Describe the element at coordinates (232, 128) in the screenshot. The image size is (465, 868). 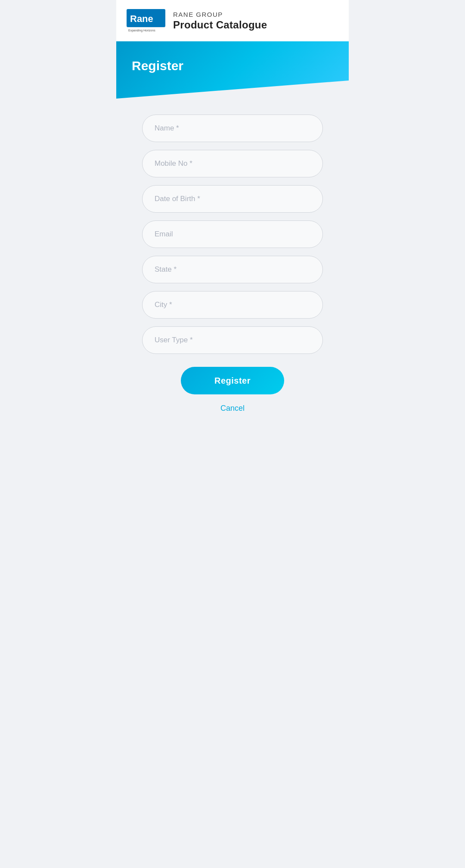
I see `name-input` at that location.